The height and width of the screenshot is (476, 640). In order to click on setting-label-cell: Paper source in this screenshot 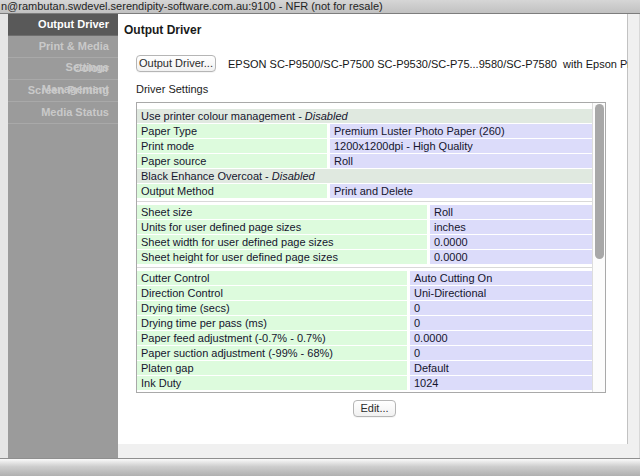, I will do `click(232, 161)`.